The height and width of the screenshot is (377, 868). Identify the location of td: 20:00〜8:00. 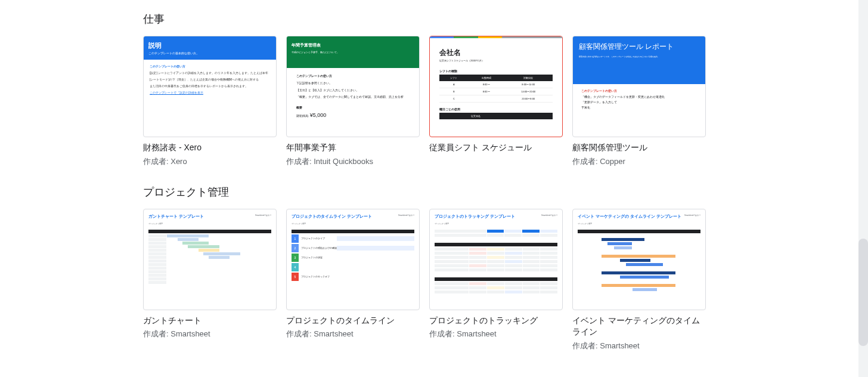
(528, 99).